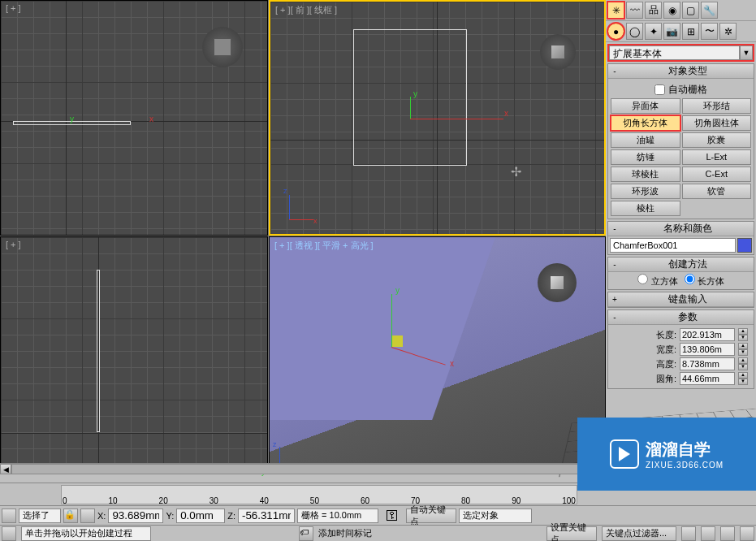 This screenshot has width=756, height=541. I want to click on viewport-scrollbar: ◀ ▶, so click(302, 469).